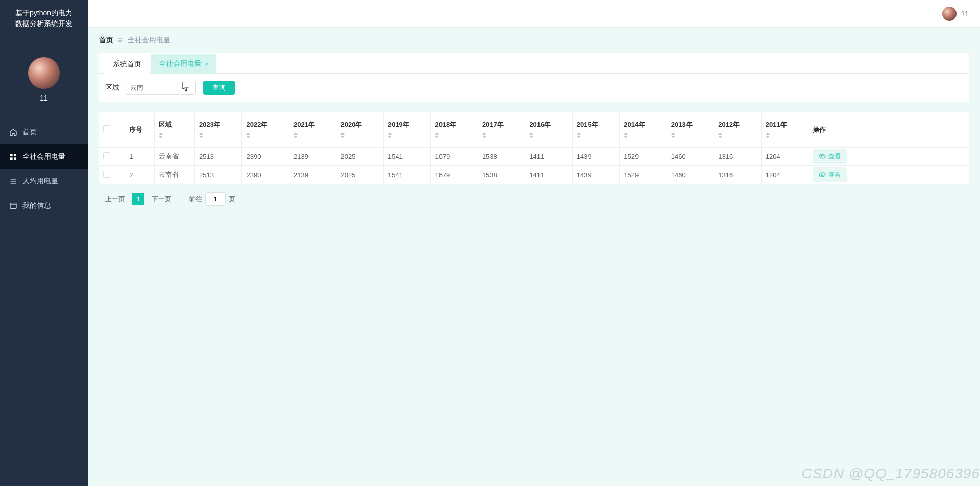 The height and width of the screenshot is (486, 980). What do you see at coordinates (215, 199) in the screenshot?
I see `pagination-goto-input` at bounding box center [215, 199].